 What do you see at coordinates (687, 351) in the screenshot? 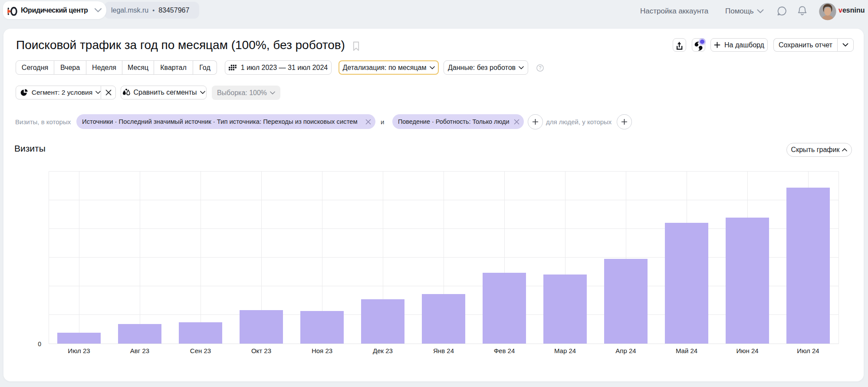
I see `svg-text: Май 24` at bounding box center [687, 351].